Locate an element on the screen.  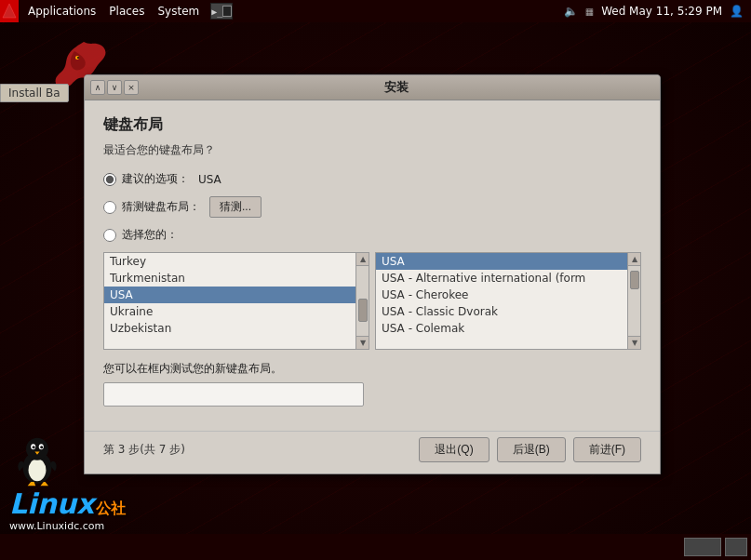
lists-container: Turkey Turkmenistan USA Ukraine Uzbekist… is located at coordinates (372, 301).